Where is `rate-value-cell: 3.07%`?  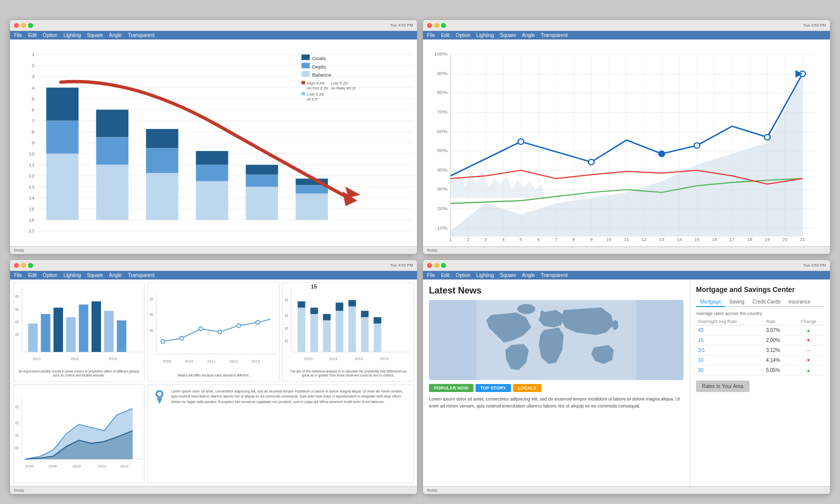
rate-value-cell: 3.07% is located at coordinates (778, 330).